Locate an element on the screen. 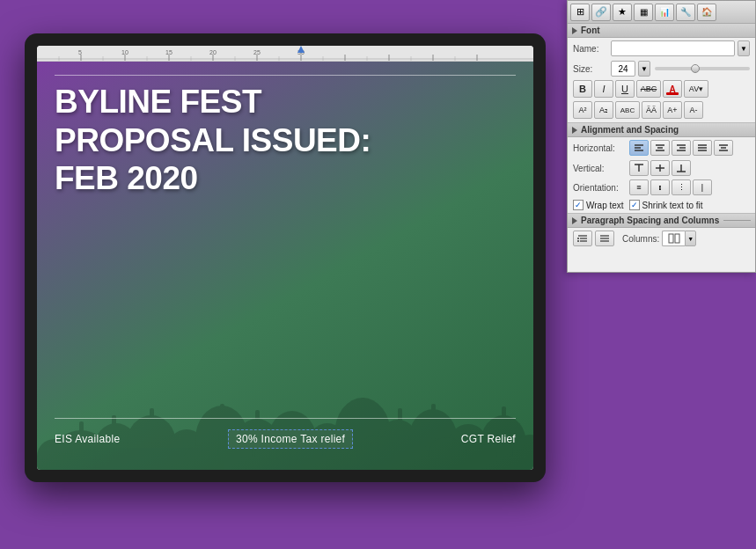  shrink-text-checkbox-label: ✓ Shrink text to fit is located at coordinates (666, 205).